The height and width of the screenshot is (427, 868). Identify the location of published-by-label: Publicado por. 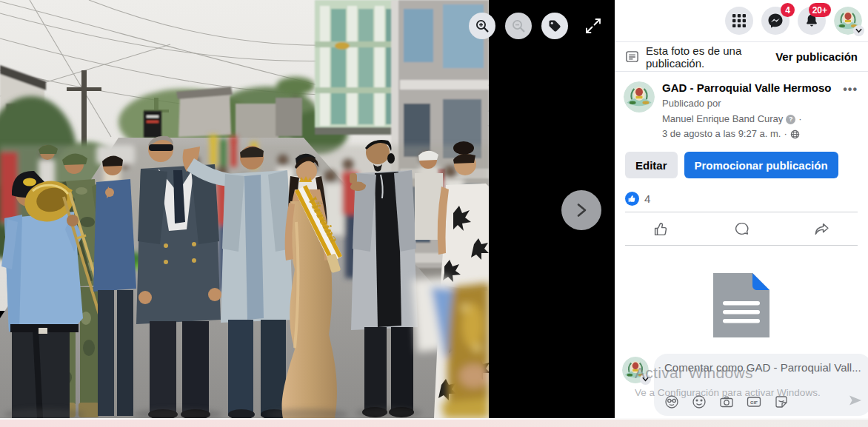
(752, 104).